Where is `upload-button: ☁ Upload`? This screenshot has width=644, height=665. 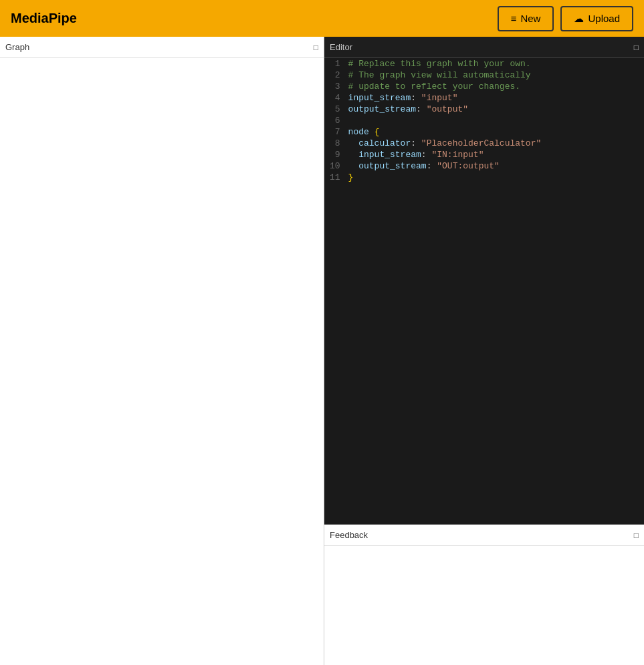 upload-button: ☁ Upload is located at coordinates (597, 19).